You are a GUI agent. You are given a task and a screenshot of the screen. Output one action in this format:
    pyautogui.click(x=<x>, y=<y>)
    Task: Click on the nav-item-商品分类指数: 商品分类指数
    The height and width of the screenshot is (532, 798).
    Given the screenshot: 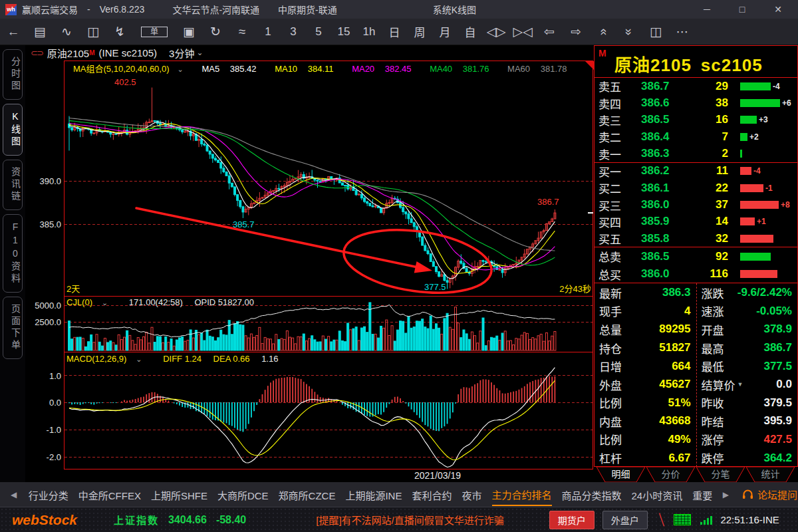 What is the action you would take?
    pyautogui.click(x=592, y=495)
    